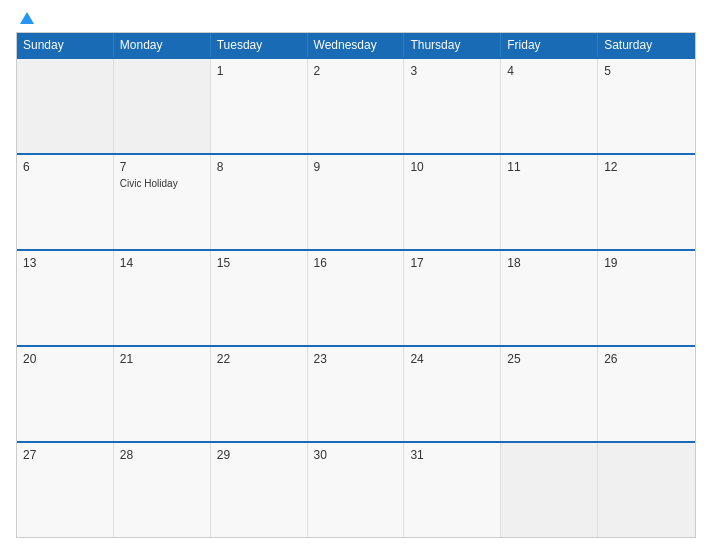 The height and width of the screenshot is (550, 712). I want to click on day-number: 12, so click(646, 167).